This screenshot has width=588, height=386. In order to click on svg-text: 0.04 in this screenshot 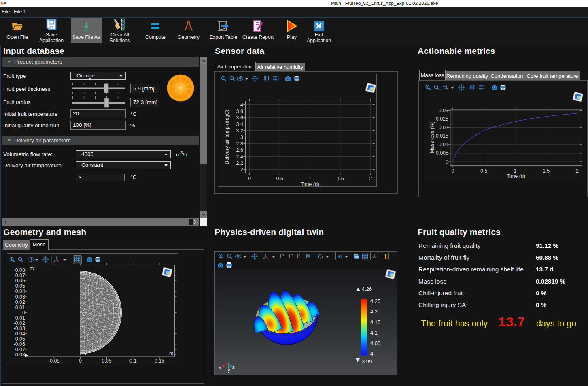, I will do `click(20, 291)`.